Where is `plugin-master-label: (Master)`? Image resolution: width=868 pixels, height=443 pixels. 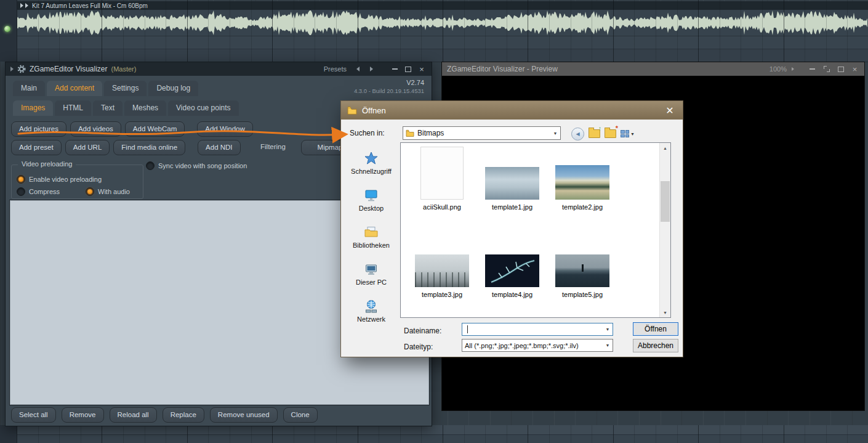 plugin-master-label: (Master) is located at coordinates (124, 69).